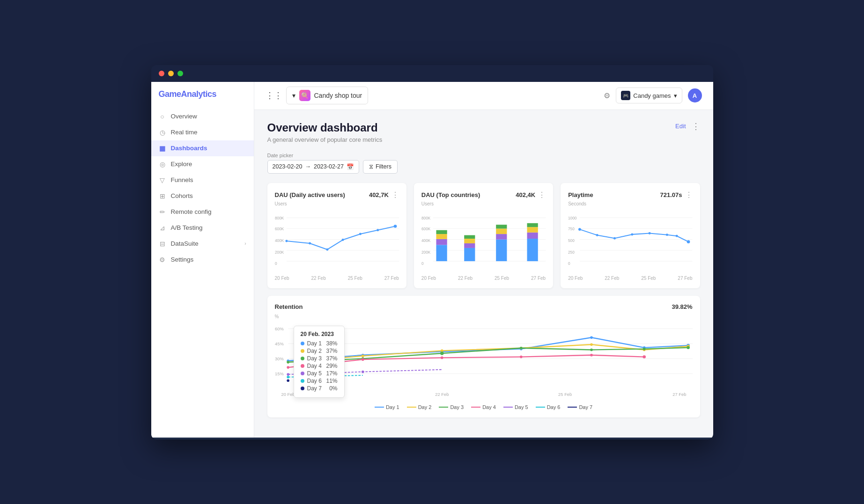 This screenshot has height=504, width=864. I want to click on gear-icon: ⚙, so click(607, 95).